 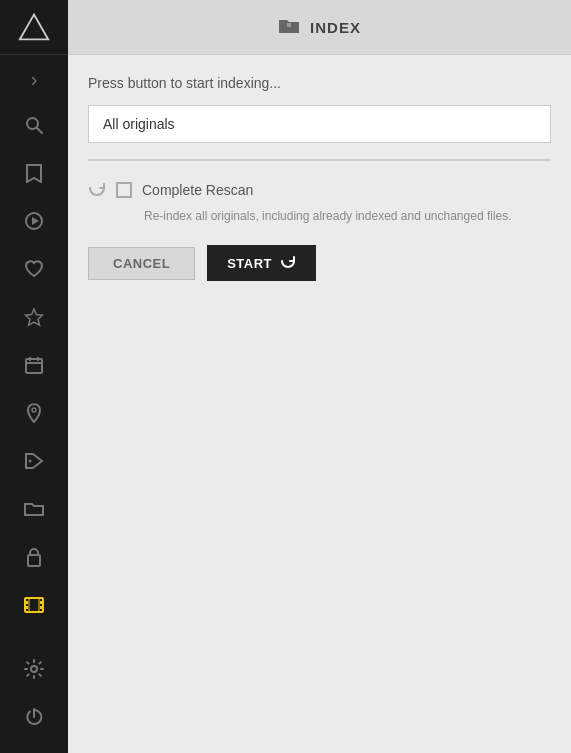 What do you see at coordinates (34, 415) in the screenshot?
I see `sidebar-item-location` at bounding box center [34, 415].